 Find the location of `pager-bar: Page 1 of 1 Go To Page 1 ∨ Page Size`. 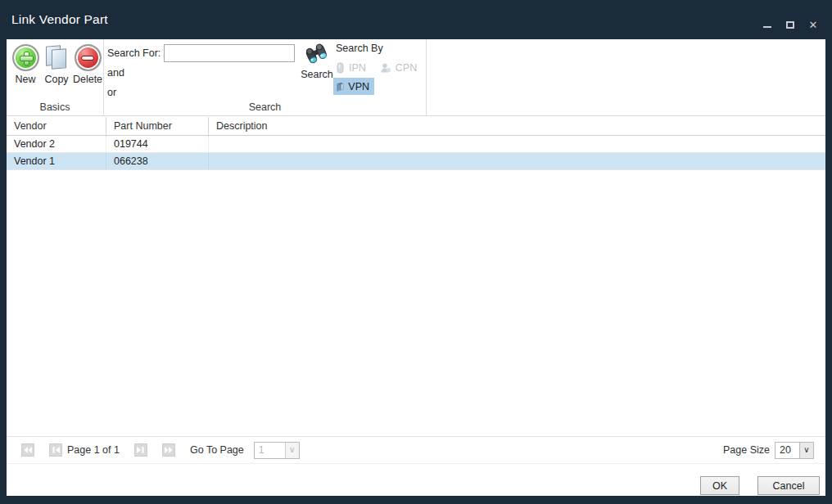

pager-bar: Page 1 of 1 Go To Page 1 ∨ Page Size is located at coordinates (416, 450).